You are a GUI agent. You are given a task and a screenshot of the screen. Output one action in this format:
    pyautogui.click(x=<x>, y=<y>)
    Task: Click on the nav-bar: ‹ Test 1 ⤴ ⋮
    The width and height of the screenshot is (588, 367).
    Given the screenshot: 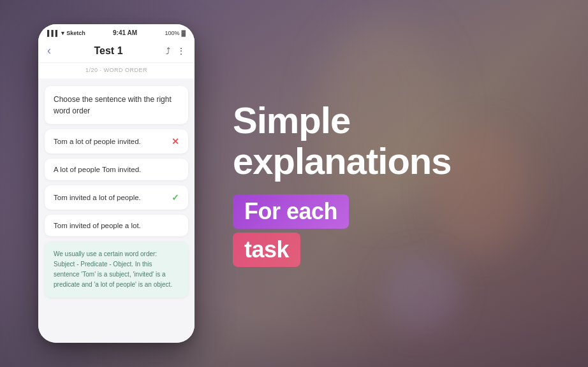 What is the action you would take?
    pyautogui.click(x=116, y=51)
    